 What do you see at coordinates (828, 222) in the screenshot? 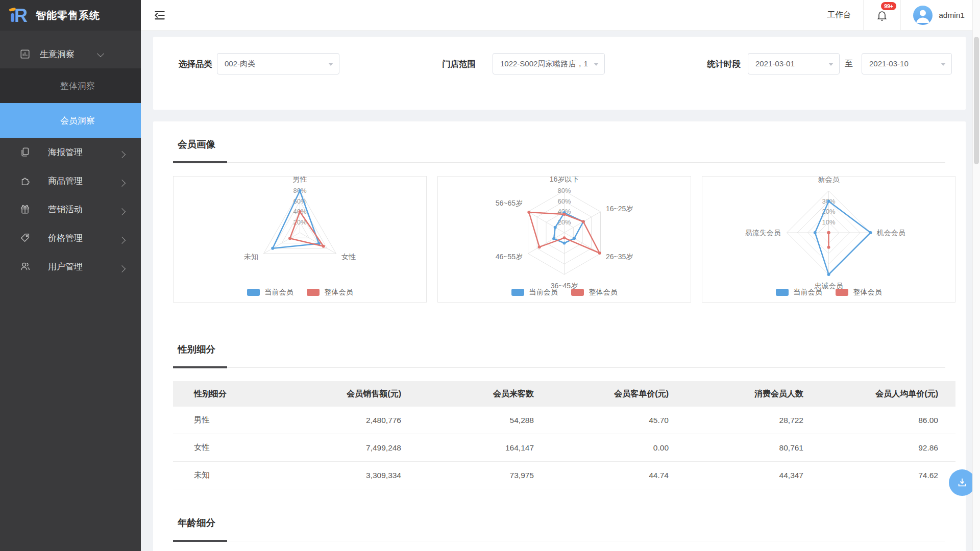
I see `svg-text: 10%` at bounding box center [828, 222].